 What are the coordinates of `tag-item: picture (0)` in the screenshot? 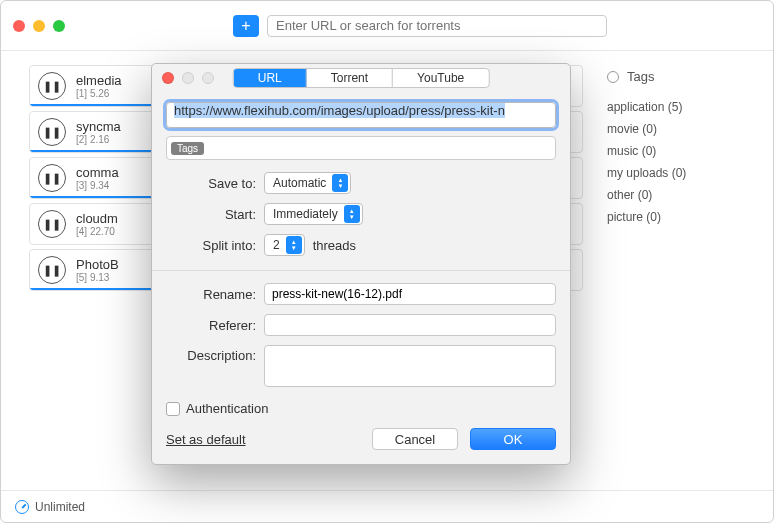 It's located at (683, 217).